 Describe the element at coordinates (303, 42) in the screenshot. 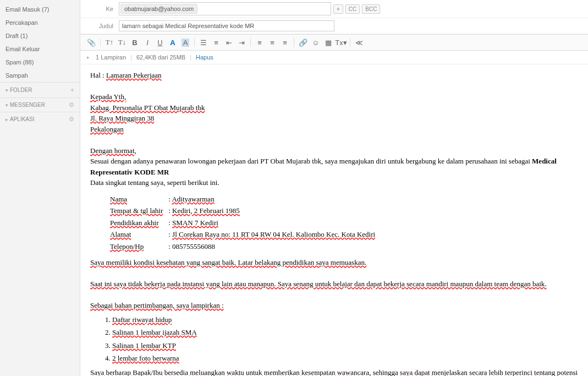

I see `link-icon: 🔗` at that location.